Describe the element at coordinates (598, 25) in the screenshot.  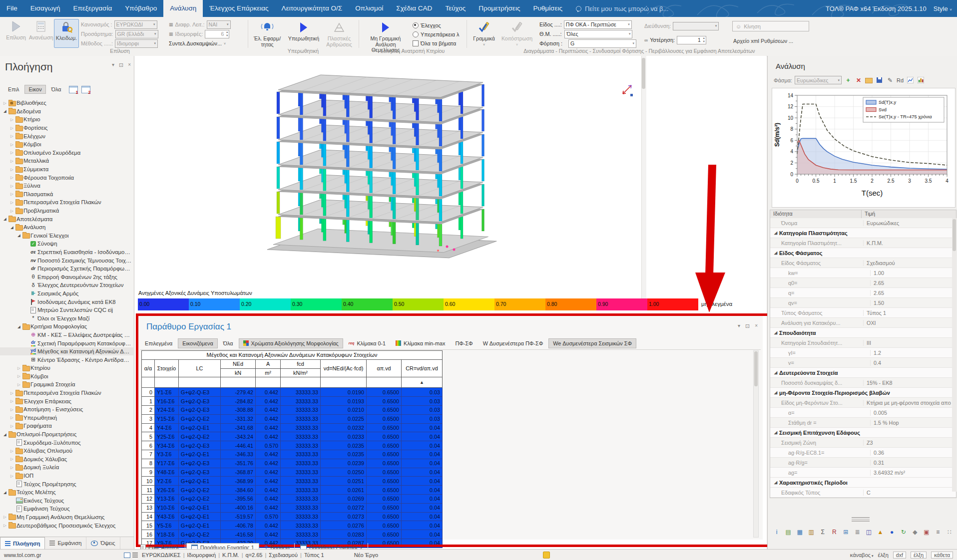
I see `kind-combo: ΠΦ ΟΚΑ - Περιπτώσε▾` at that location.